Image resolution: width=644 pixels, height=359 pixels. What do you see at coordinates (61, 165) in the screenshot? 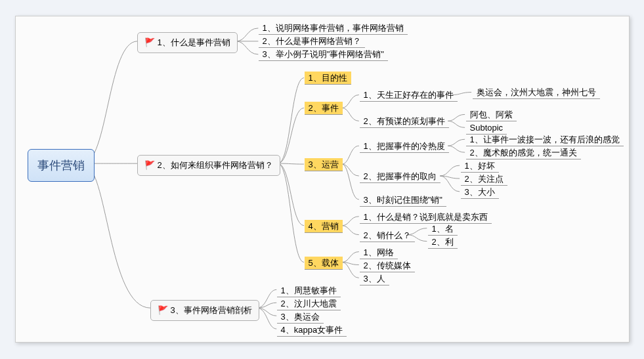
I see `root-node: 事件营销` at bounding box center [61, 165].